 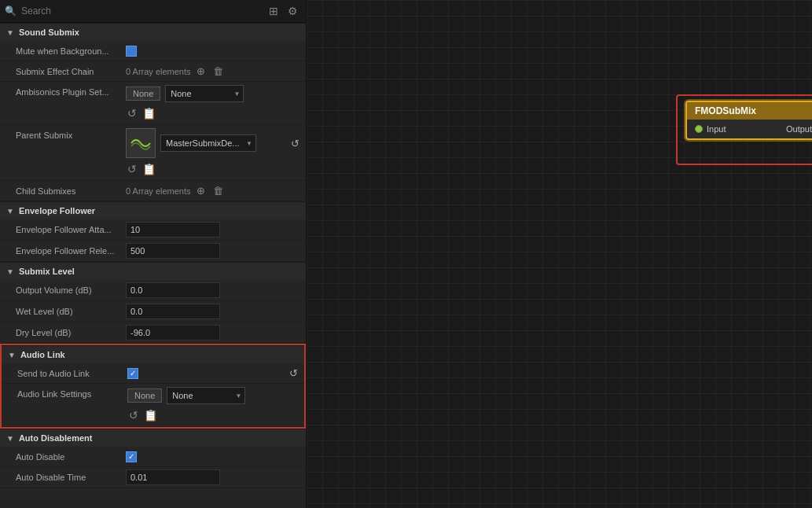 What do you see at coordinates (212, 290) in the screenshot?
I see `output-volume-value` at bounding box center [212, 290].